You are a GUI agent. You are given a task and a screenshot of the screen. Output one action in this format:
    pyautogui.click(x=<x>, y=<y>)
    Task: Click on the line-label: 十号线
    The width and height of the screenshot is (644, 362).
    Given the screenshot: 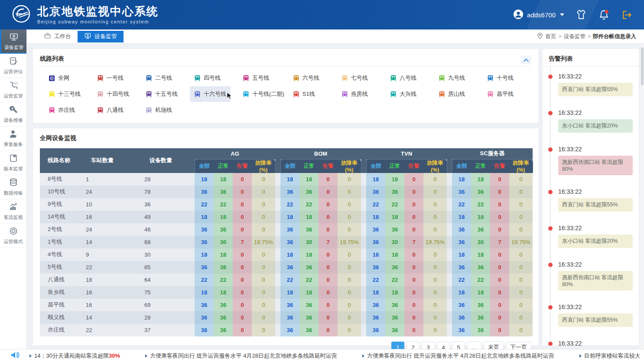 What is the action you would take?
    pyautogui.click(x=505, y=78)
    